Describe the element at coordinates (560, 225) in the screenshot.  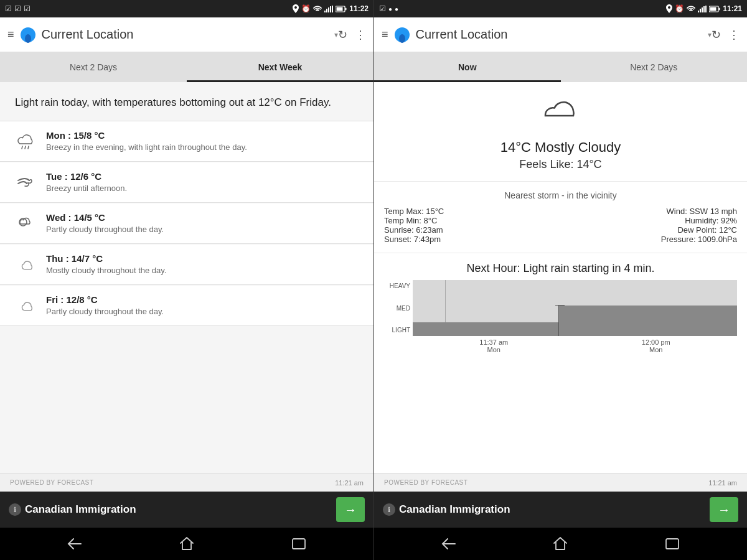
I see `storm-grid: Temp Max: 15°C Temp Min: 8°C Sunrise: 6:…` at that location.